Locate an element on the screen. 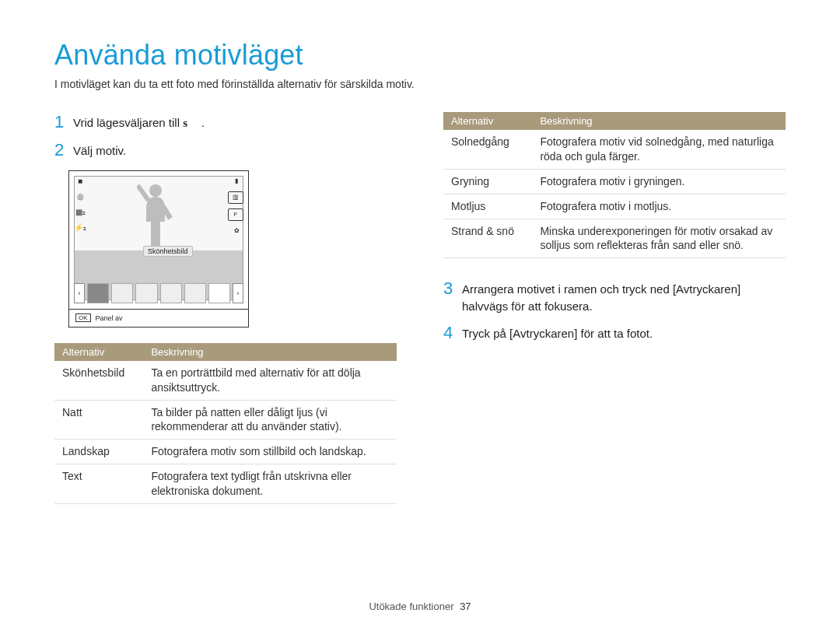 The height and width of the screenshot is (634, 840). camera-preview: ■ ◎ ▦₂ ⚡₂ ▮ ▥ F ✿ Skönhetsbild ‹ is located at coordinates (159, 249).